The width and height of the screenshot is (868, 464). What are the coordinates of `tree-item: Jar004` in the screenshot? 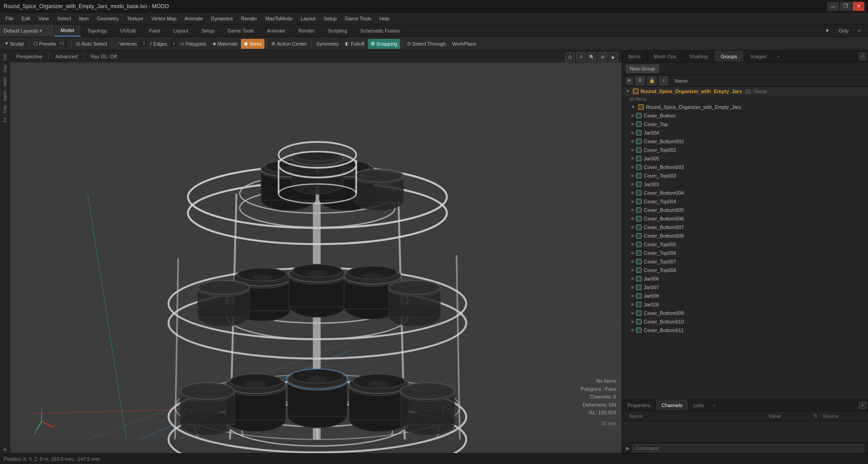 It's located at (745, 133).